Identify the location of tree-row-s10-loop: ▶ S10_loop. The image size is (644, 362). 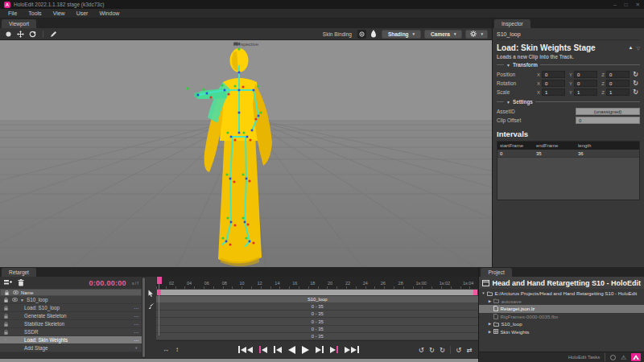
(562, 324).